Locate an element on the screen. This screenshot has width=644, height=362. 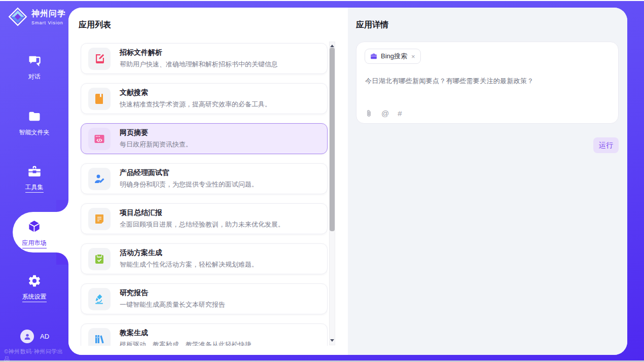
pill-curve-bottom is located at coordinates (62, 259).